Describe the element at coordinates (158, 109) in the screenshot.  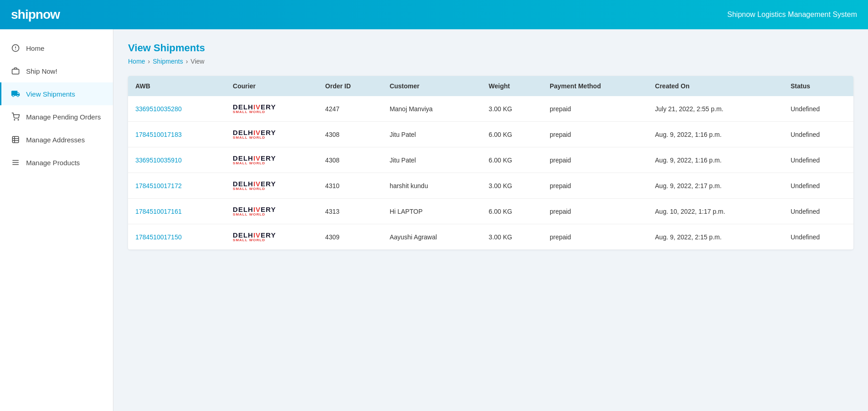
I see `awb-link: 3369510035280` at that location.